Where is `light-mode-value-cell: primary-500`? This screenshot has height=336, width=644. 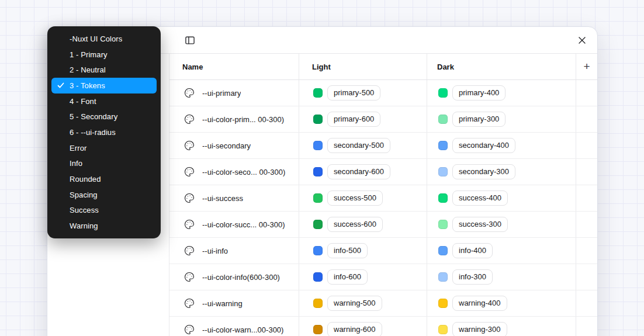 light-mode-value-cell: primary-500 is located at coordinates (362, 93).